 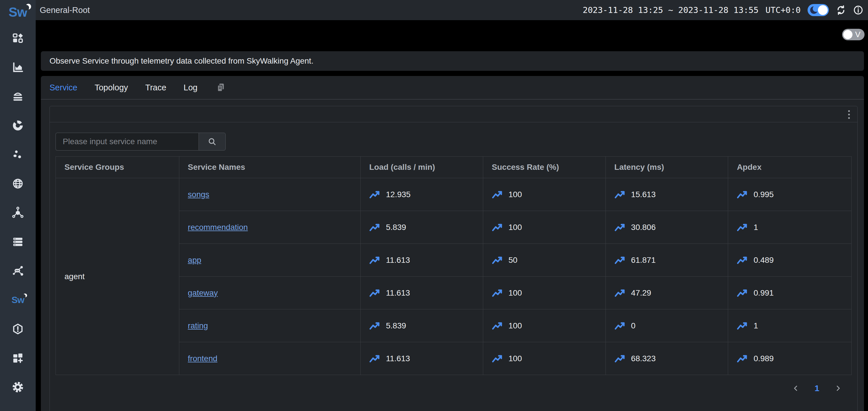 I want to click on service-link: songs, so click(x=199, y=194).